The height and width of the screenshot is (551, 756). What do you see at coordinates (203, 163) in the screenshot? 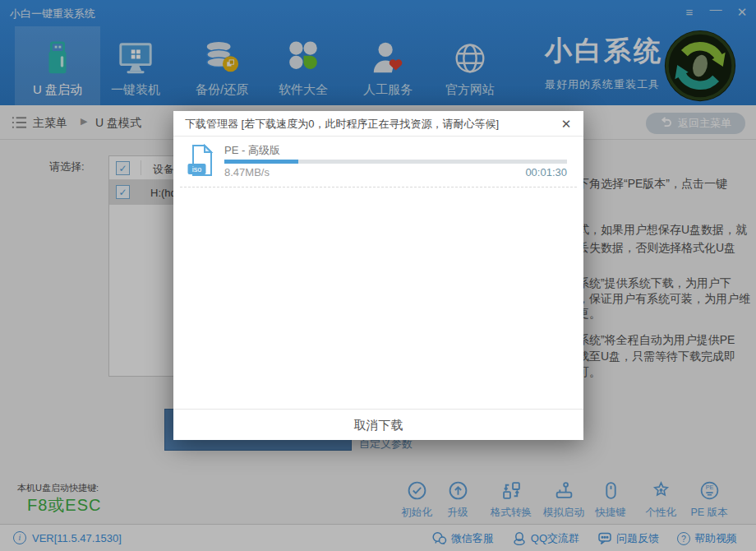
I see `iso-file-icon: iso` at bounding box center [203, 163].